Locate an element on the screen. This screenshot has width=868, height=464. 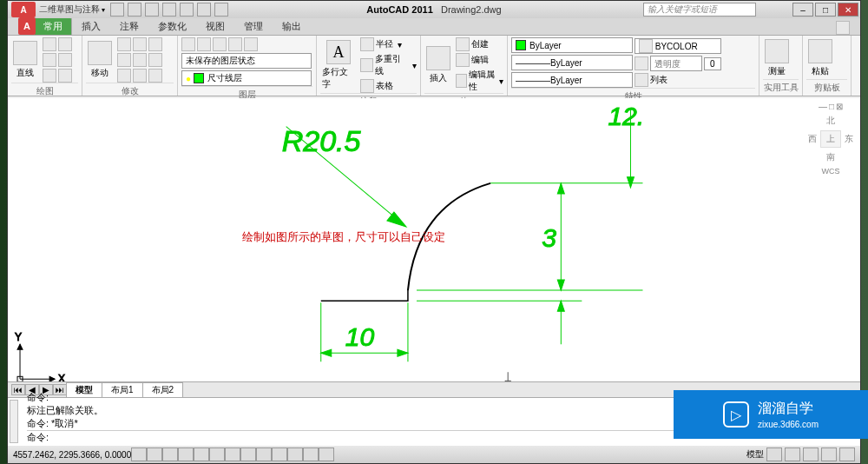
app-menu-button: A is located at coordinates (23, 10).